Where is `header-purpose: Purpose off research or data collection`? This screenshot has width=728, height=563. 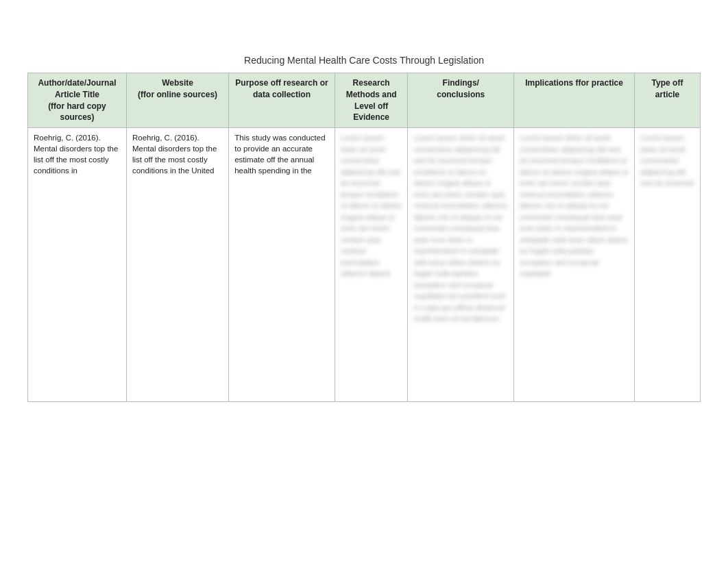
header-purpose: Purpose off research or data collection is located at coordinates (282, 101).